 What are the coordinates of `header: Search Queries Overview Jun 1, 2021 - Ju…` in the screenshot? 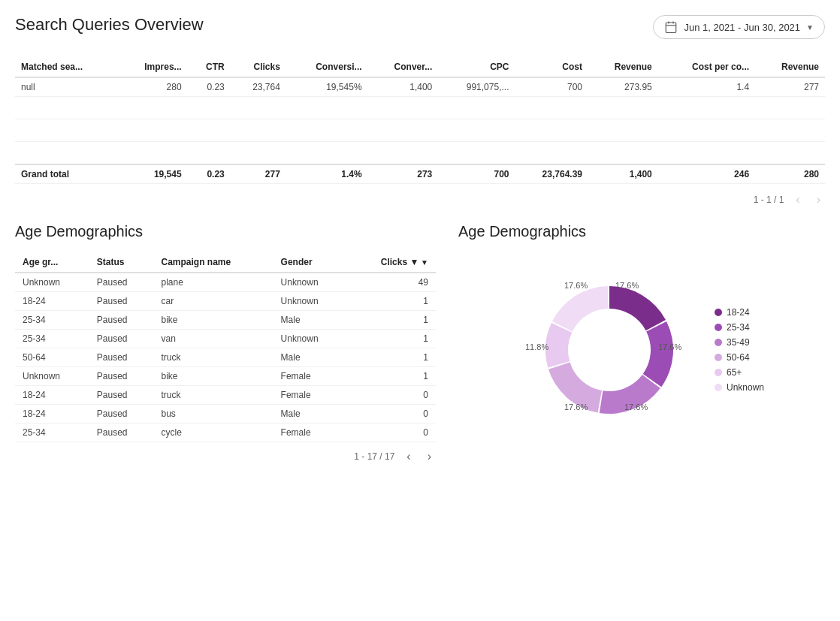 It's located at (420, 32).